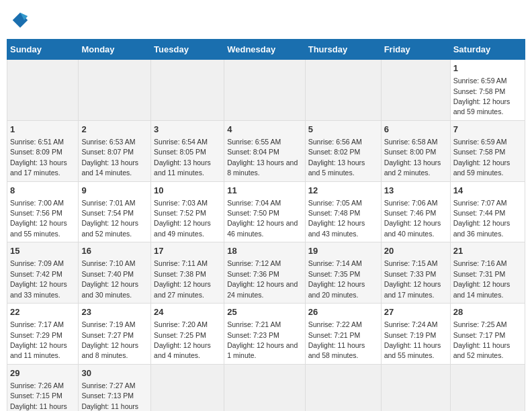 The width and height of the screenshot is (532, 411). I want to click on logo-icon, so click(20, 20).